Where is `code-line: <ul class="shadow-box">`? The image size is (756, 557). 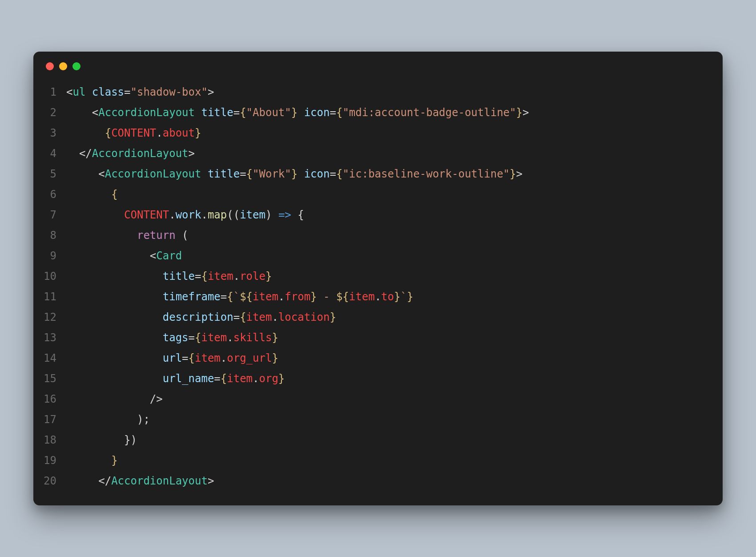 code-line: <ul class="shadow-box"> is located at coordinates (298, 92).